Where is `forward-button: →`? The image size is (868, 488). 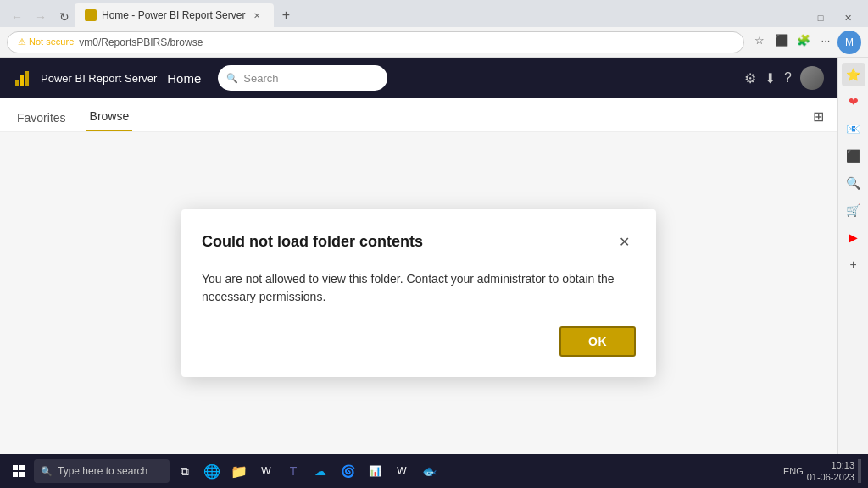
forward-button: → is located at coordinates (41, 17).